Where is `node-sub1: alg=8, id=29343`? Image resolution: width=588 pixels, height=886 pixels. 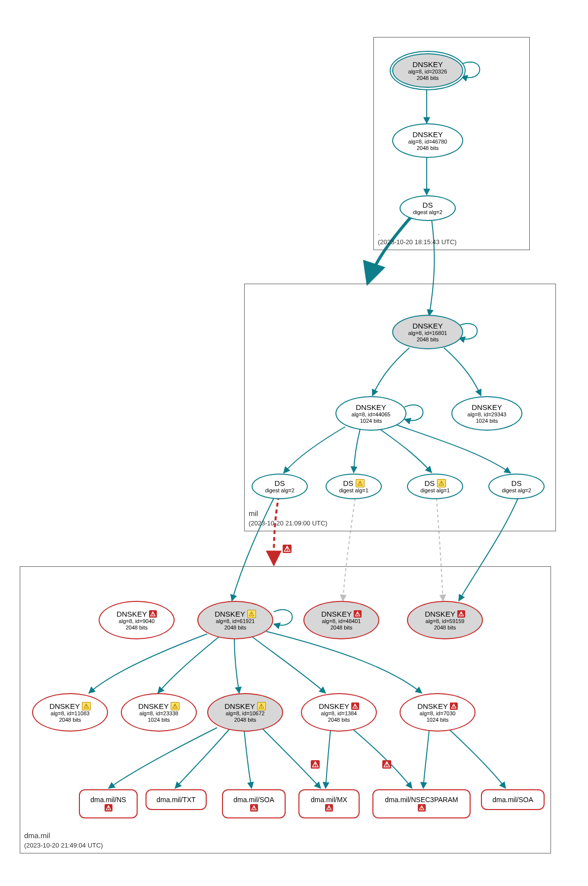
node-sub1: alg=8, id=29343 is located at coordinates (487, 414).